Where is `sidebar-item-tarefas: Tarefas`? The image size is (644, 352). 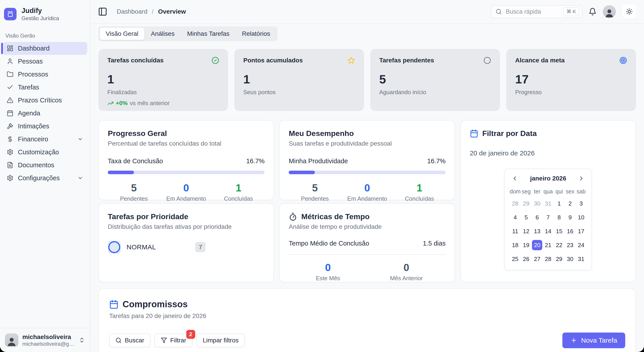
sidebar-item-tarefas: Tarefas is located at coordinates (45, 88).